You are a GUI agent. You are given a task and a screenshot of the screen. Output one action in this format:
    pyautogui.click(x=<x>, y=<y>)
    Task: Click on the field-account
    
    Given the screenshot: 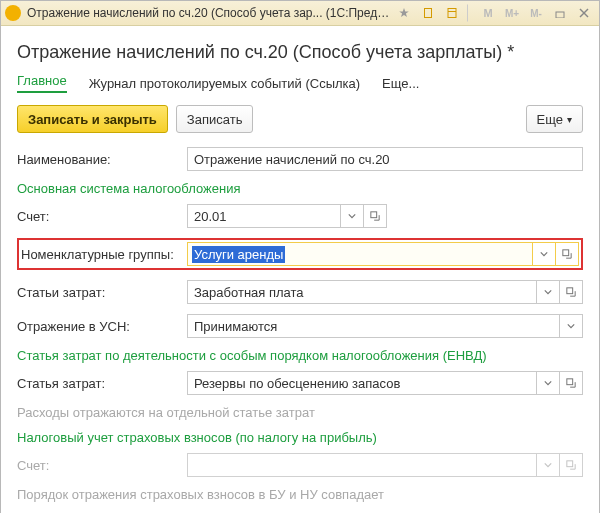 What is the action you would take?
    pyautogui.click(x=287, y=216)
    